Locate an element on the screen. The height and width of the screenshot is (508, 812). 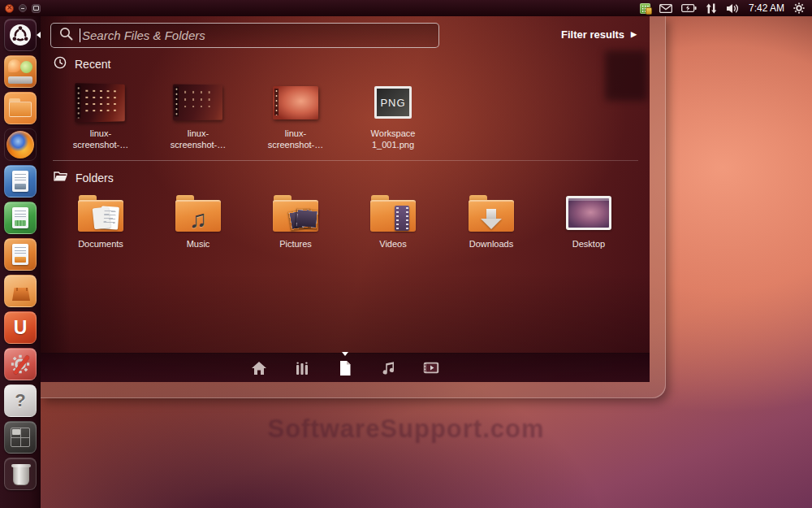
battery-indicator-icon is located at coordinates (689, 8).